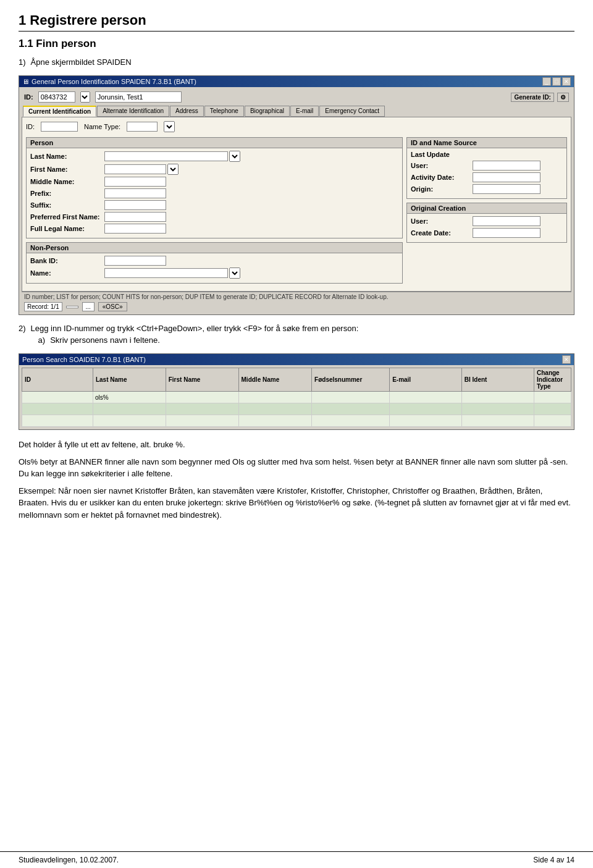 The height and width of the screenshot is (868, 593). I want to click on lastname-label: Last Name:, so click(67, 156).